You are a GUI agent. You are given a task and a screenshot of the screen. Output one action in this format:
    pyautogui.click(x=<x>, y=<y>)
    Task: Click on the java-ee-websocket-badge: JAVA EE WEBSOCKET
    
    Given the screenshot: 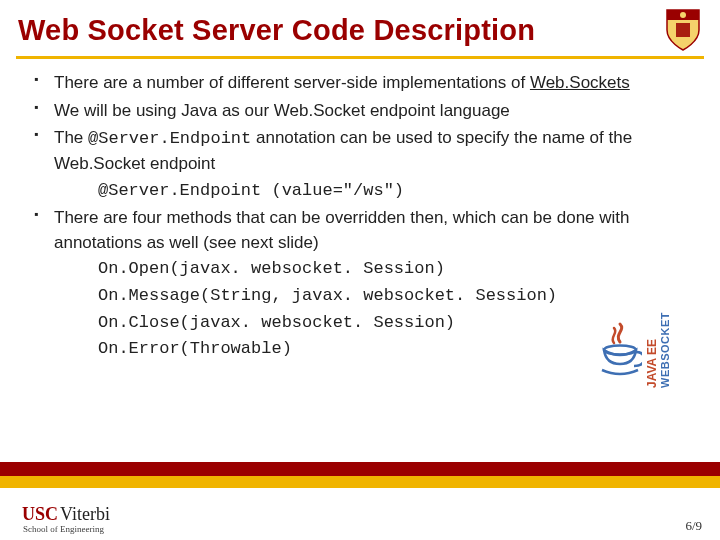 What is the action you would take?
    pyautogui.click(x=635, y=350)
    